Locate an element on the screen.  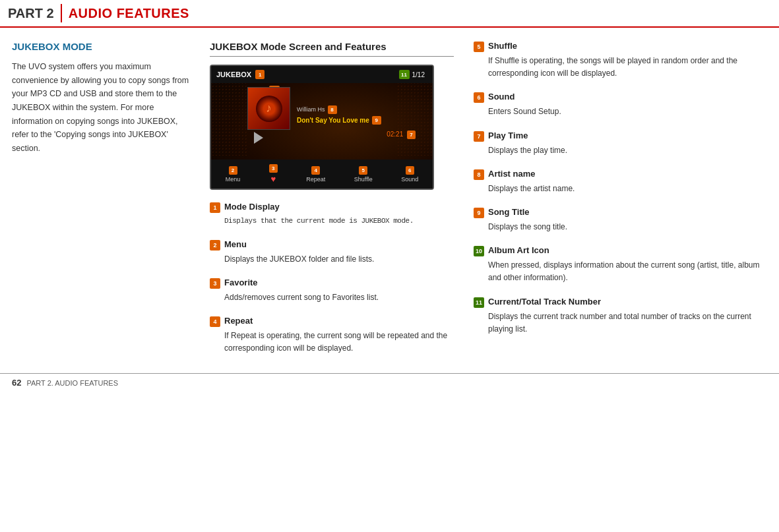
feature-3-desc: Adds/removes current song to Favorites l… is located at coordinates (332, 298).